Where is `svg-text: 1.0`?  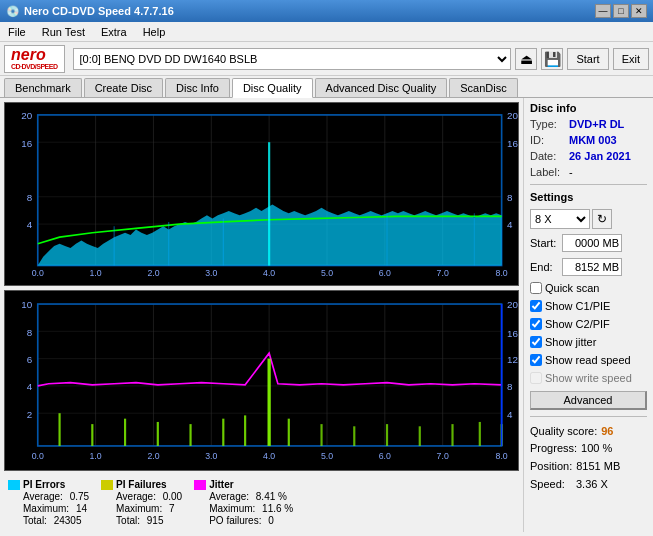
svg-text: 1.0 is located at coordinates (96, 273).